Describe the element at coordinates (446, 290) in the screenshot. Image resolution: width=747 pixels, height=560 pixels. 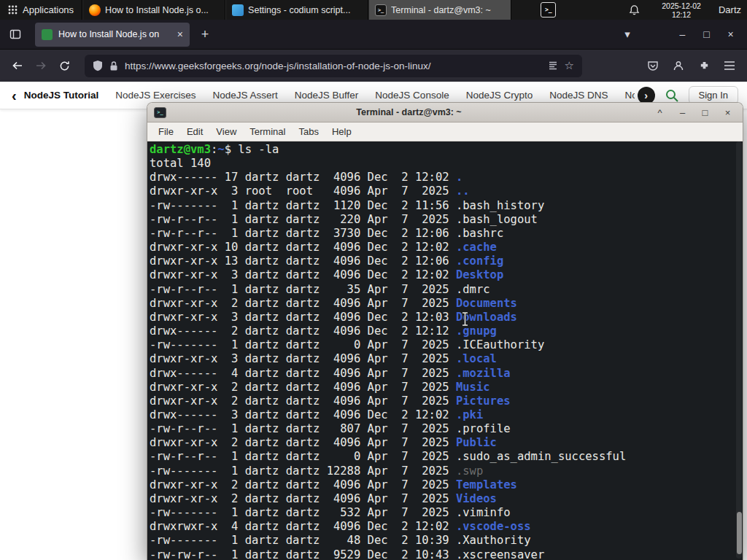
I see `ls-row: -rw-r--r-- 1 dartz dartz 35 Apr 7 2025 .…` at that location.